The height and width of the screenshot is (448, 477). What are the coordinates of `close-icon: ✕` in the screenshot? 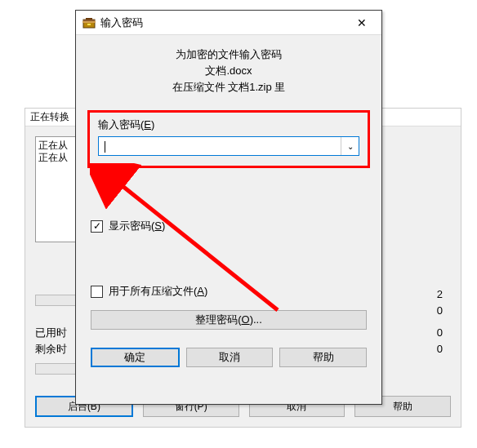 It's located at (362, 23).